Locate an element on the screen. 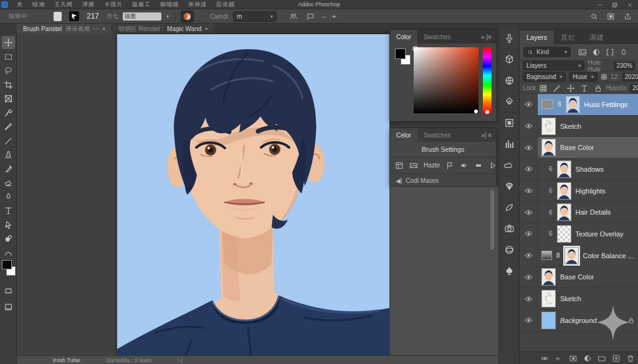 This screenshot has height=364, width=638. people-icon is located at coordinates (293, 16).